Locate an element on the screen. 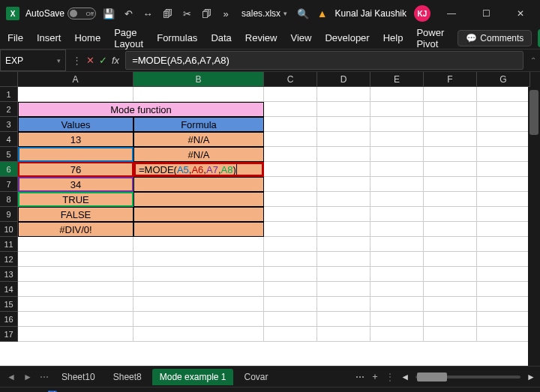  cell-B7 is located at coordinates (199, 184).